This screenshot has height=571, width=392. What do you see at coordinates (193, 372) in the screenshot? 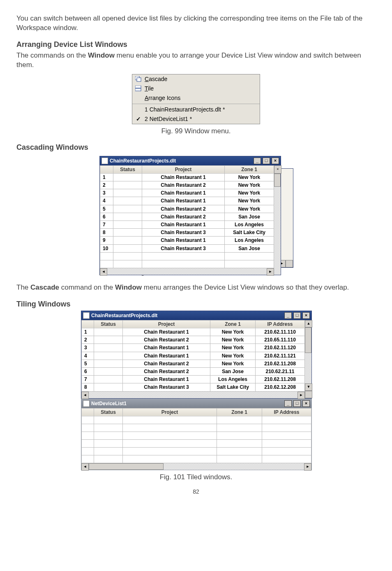
I see `table-row: 6Chain Restaurant 2San Jose210.62.21.11` at bounding box center [193, 372].